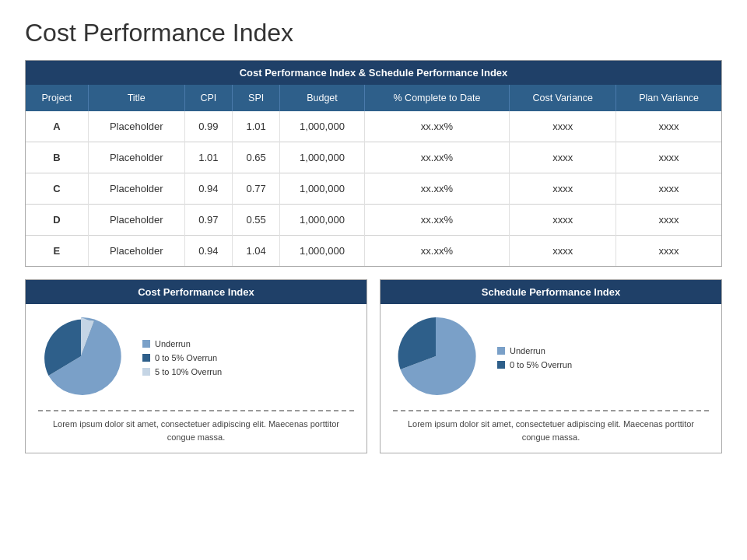 This screenshot has height=560, width=747. What do you see at coordinates (535, 365) in the screenshot?
I see `right-legend-0-5: 0 to 5% Overrun` at bounding box center [535, 365].